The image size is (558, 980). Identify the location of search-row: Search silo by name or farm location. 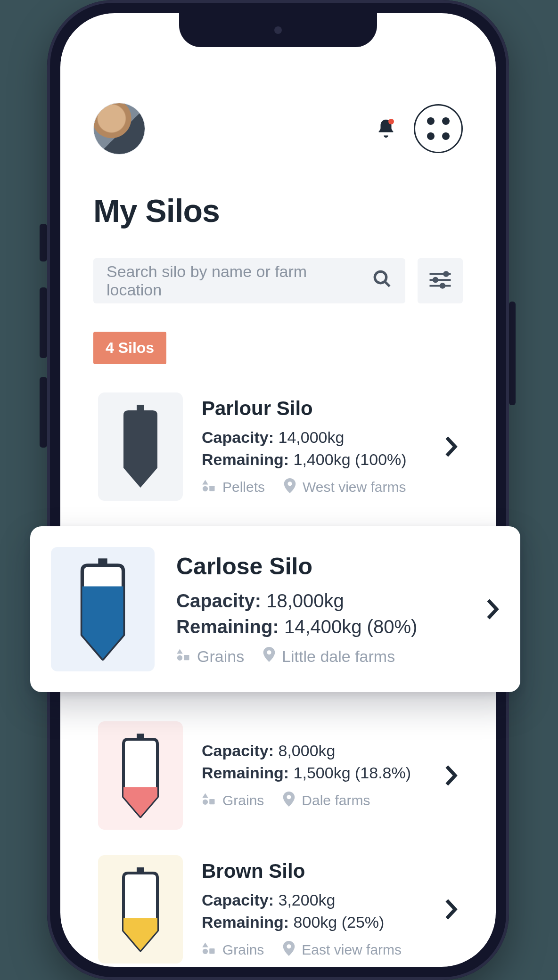
(278, 281).